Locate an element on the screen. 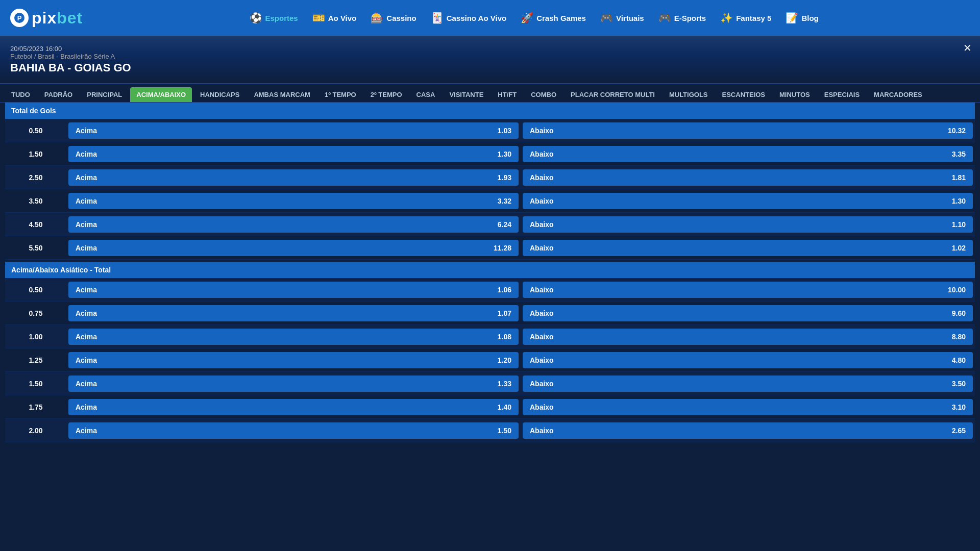 The image size is (980, 551). bet-acima-btn: Acima1.93 is located at coordinates (293, 178).